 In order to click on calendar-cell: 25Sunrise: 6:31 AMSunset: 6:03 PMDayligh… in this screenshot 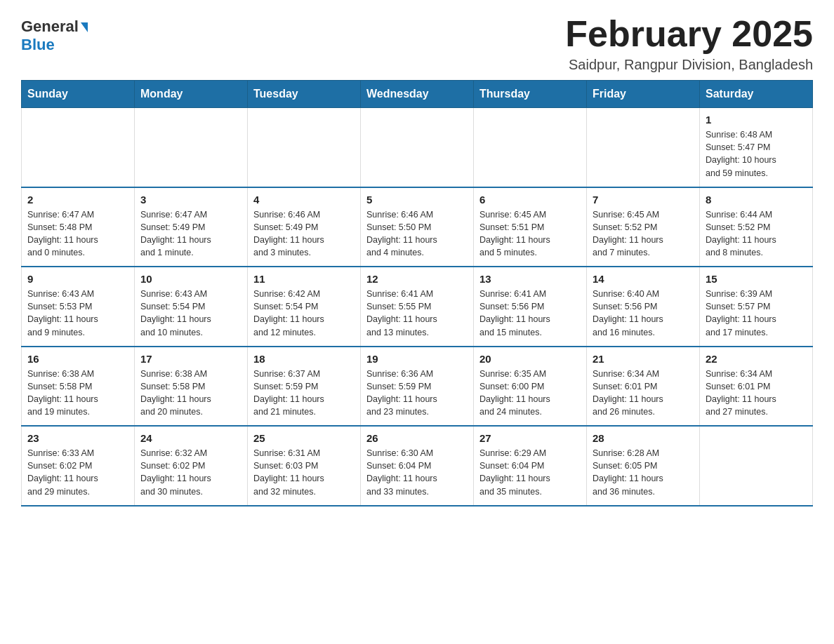, I will do `click(305, 466)`.